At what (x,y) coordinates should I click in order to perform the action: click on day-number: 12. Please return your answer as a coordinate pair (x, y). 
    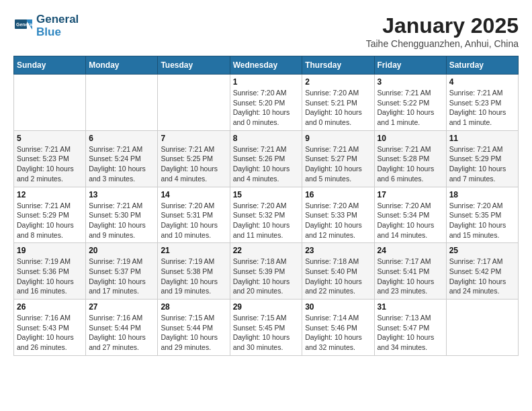
    Looking at the image, I should click on (50, 195).